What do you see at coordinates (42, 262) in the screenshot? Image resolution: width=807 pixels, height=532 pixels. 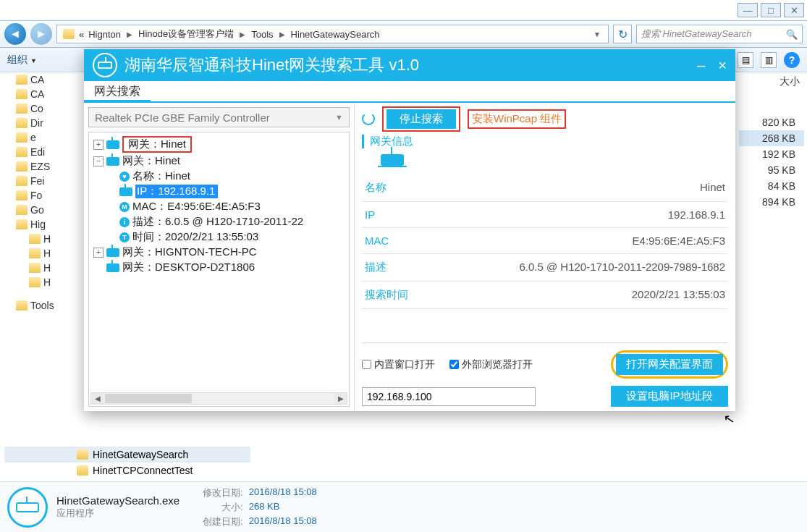 I see `folder-tree: CA CA Co Dir e Edi EZS Fei Fo Go Hig H H…` at bounding box center [42, 262].